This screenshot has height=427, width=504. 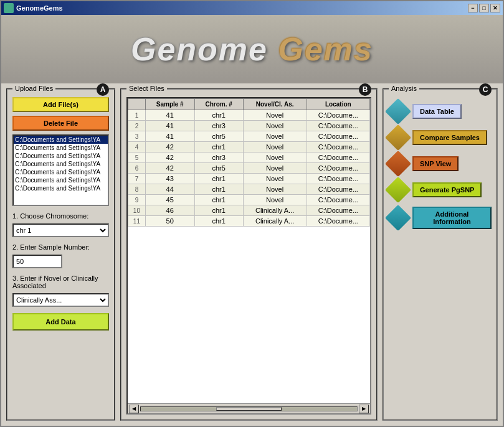 What do you see at coordinates (169, 189) in the screenshot?
I see `cell-sample: 44` at bounding box center [169, 189].